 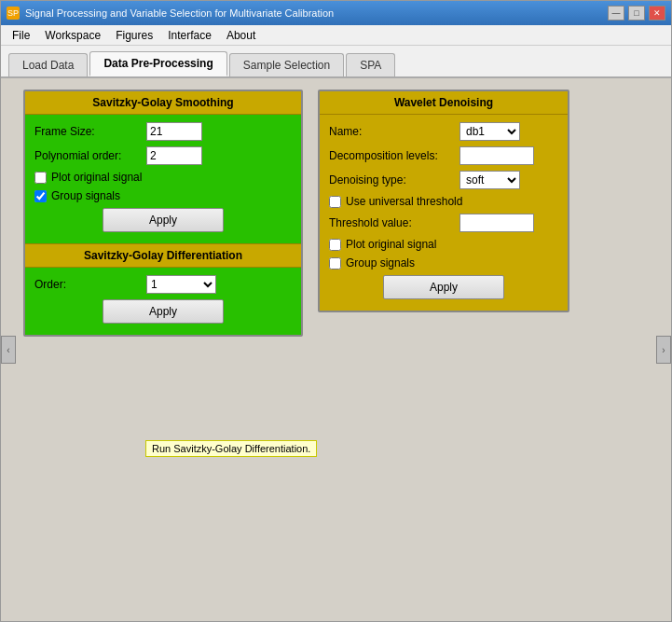 I want to click on wavelet-apply-button: Apply, so click(x=444, y=287).